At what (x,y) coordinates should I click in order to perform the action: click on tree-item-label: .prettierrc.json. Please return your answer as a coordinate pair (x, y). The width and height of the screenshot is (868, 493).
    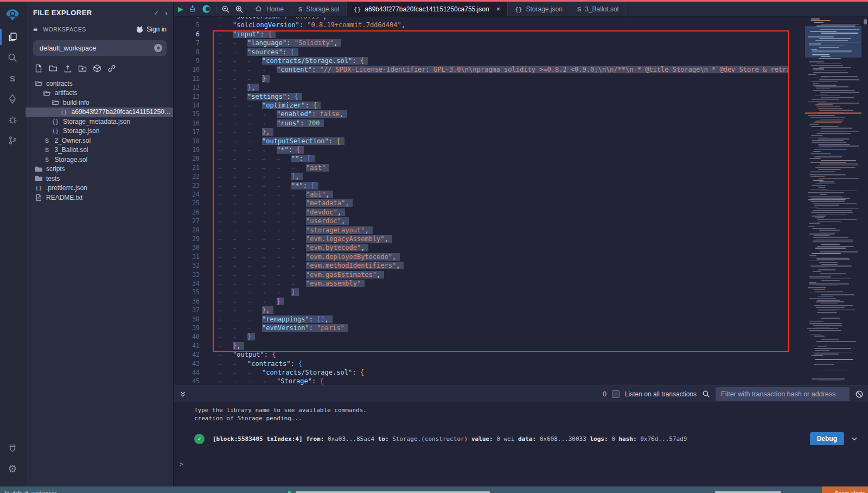
    Looking at the image, I should click on (67, 188).